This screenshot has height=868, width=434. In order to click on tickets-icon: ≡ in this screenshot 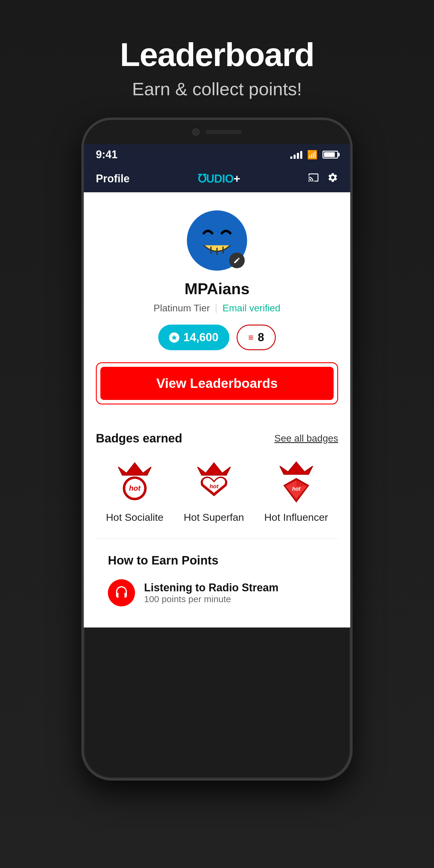, I will do `click(251, 338)`.